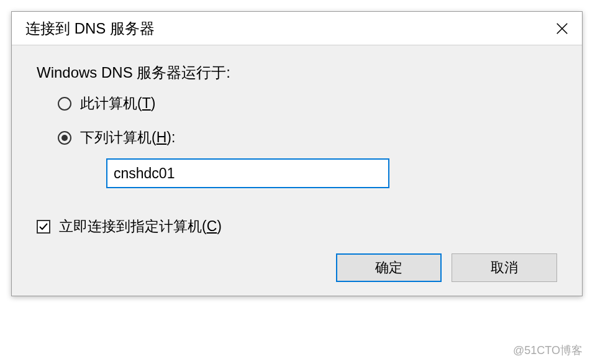 This screenshot has width=595, height=364. I want to click on ok-button: 确定, so click(389, 268).